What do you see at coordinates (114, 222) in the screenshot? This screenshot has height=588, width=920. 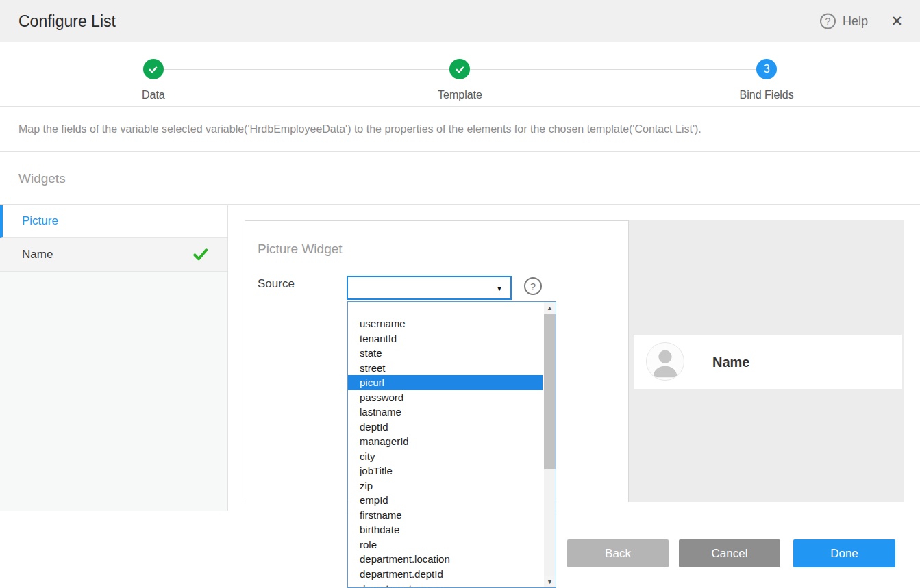 I see `sidebar-item-picture: Picture` at bounding box center [114, 222].